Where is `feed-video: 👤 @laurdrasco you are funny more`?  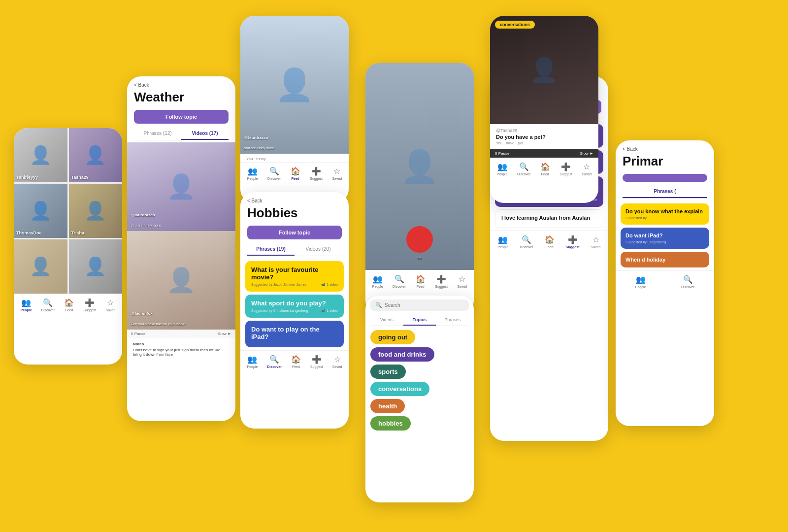 feed-video: 👤 @laurdrasco you are funny more is located at coordinates (295, 85).